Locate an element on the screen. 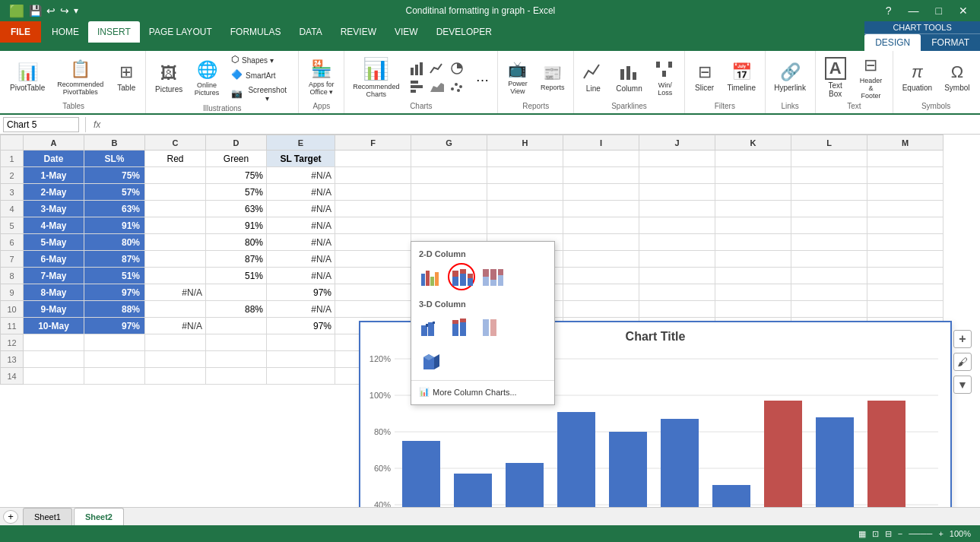  pie-chart-btn is located at coordinates (457, 68).